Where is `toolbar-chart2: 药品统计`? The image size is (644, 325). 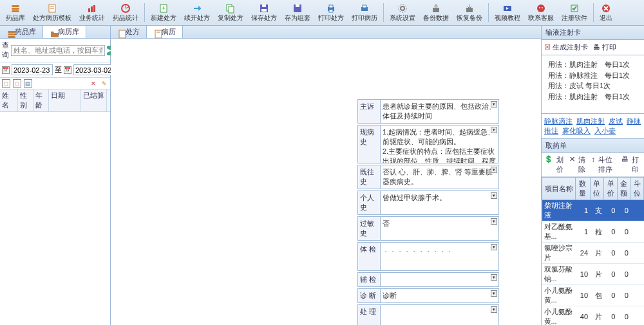 toolbar-chart2: 药品统计 is located at coordinates (126, 13).